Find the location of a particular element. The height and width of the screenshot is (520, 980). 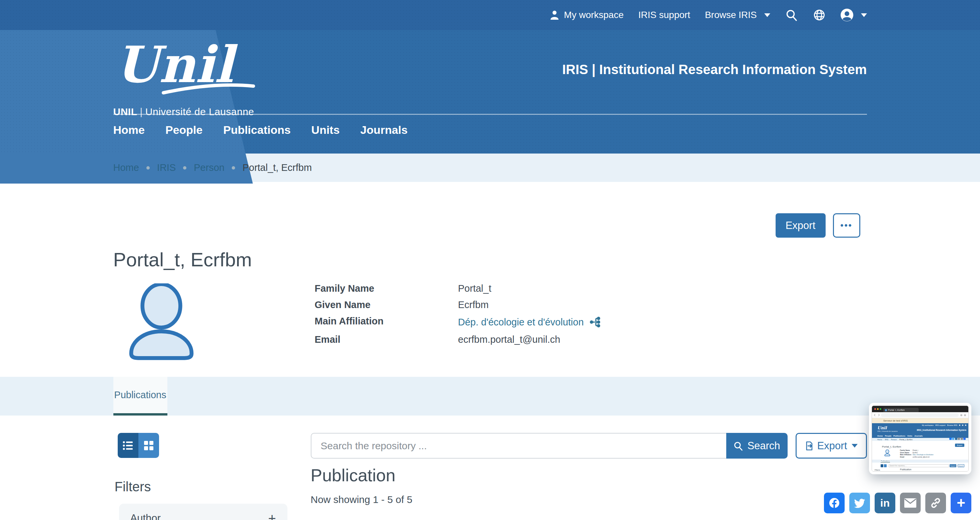

nav-item-people: People is located at coordinates (184, 130).